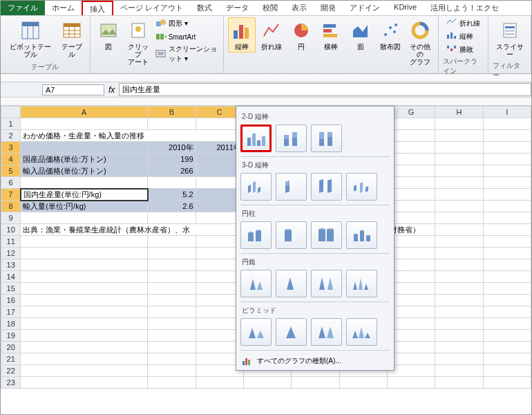 This screenshot has height=415, width=532. What do you see at coordinates (171, 206) in the screenshot?
I see `cell-B8: 2.6` at bounding box center [171, 206].